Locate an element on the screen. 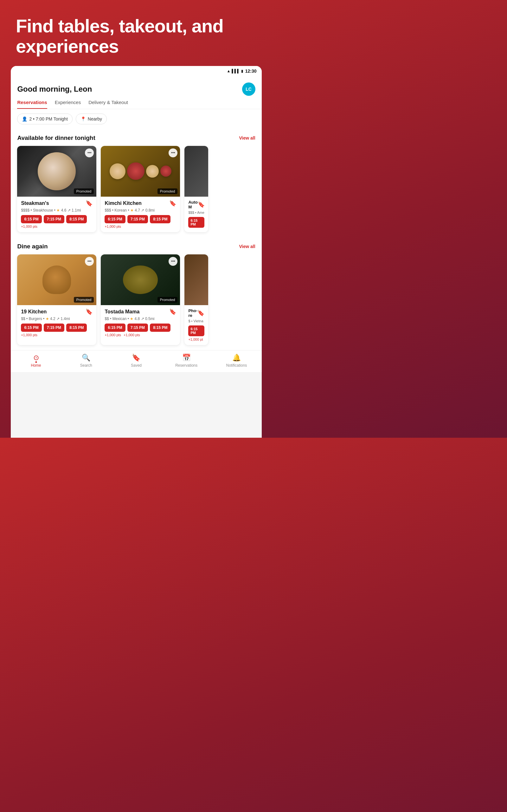  nav-search: 🔍 Search is located at coordinates (86, 361).